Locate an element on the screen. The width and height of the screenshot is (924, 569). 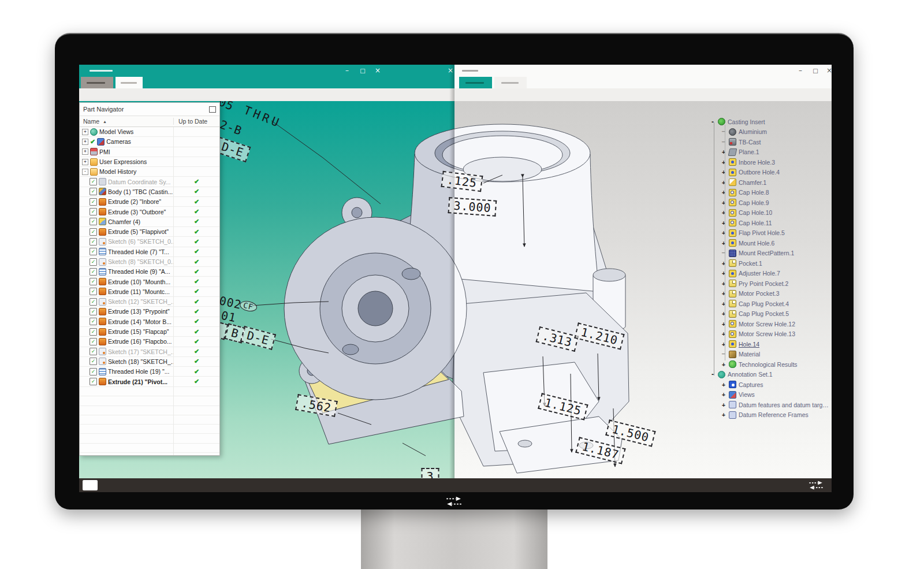
feature-tree-row: +Flap Pivot Hole.5 is located at coordinates (769, 233).